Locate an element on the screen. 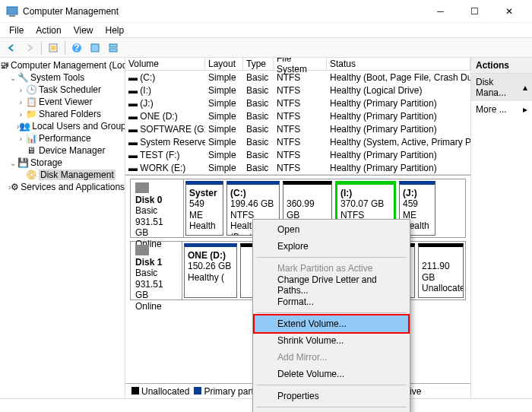 This screenshot has width=532, height=412. col-filesystem: File System is located at coordinates (300, 64).